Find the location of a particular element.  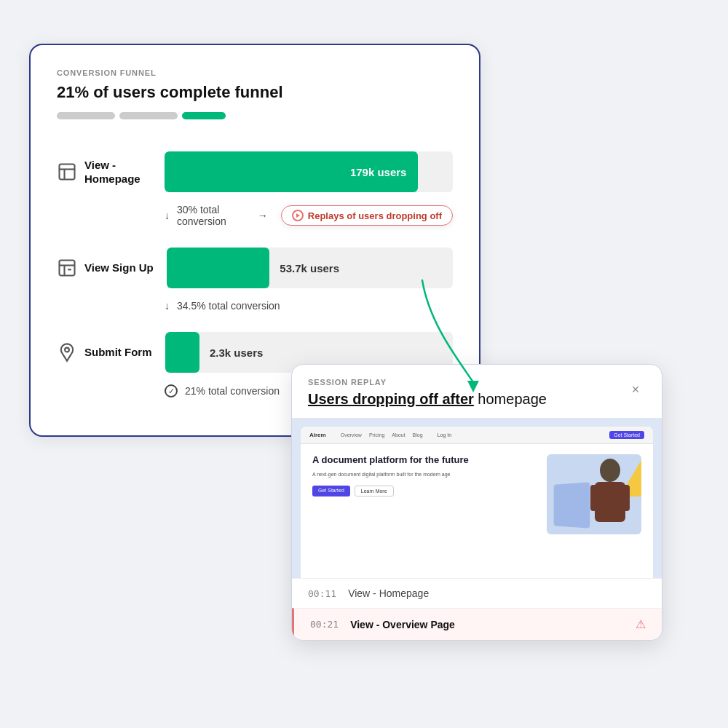

session-title: Users dropping off after homepage is located at coordinates (427, 399).